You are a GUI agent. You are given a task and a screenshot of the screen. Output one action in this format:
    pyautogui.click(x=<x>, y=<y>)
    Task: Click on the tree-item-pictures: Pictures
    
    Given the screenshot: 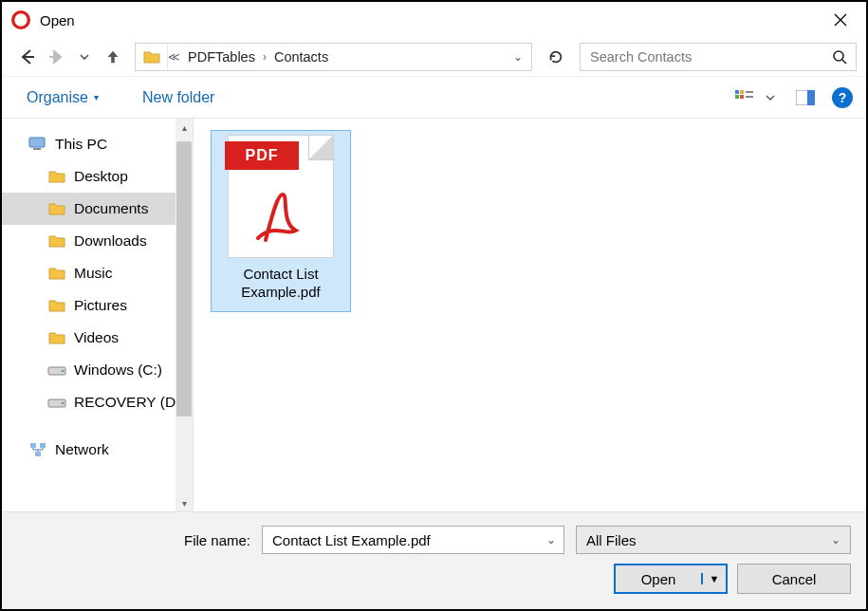 What is the action you would take?
    pyautogui.click(x=97, y=306)
    